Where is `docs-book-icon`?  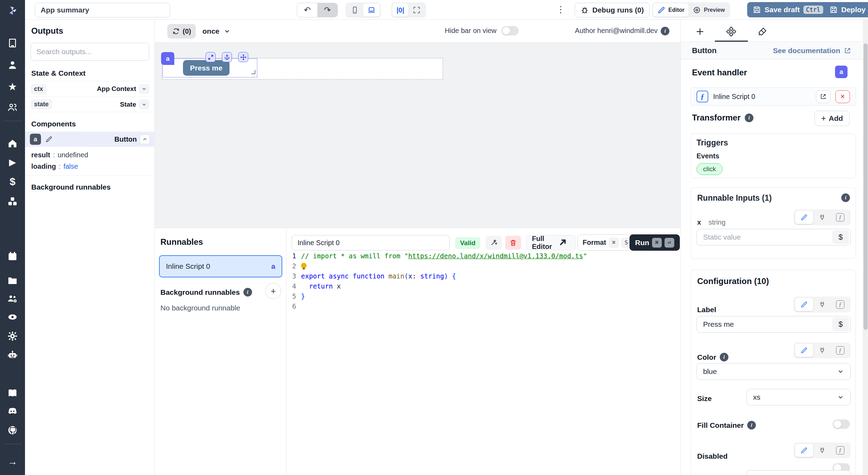
docs-book-icon is located at coordinates (12, 393).